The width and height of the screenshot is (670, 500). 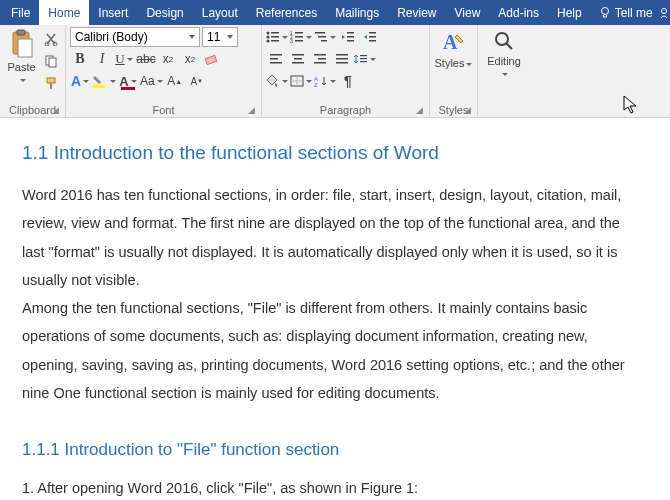 What do you see at coordinates (348, 37) in the screenshot?
I see `decrease-indent-icon` at bounding box center [348, 37].